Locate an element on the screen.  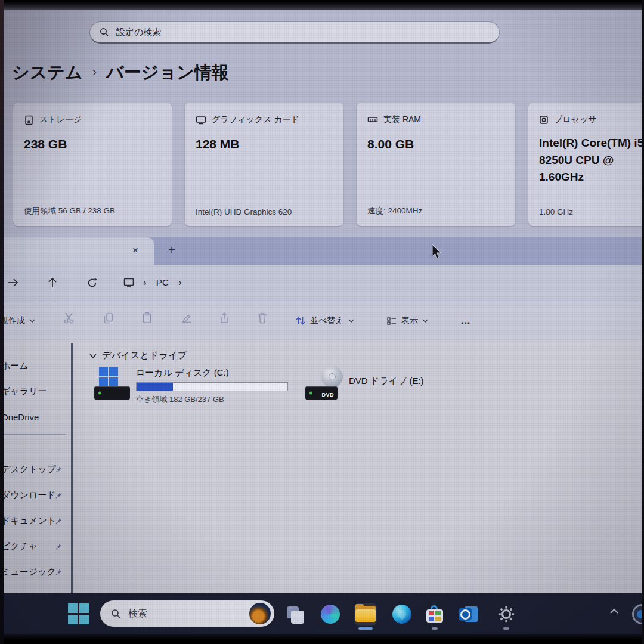
explorer-tab: × is located at coordinates (77, 251).